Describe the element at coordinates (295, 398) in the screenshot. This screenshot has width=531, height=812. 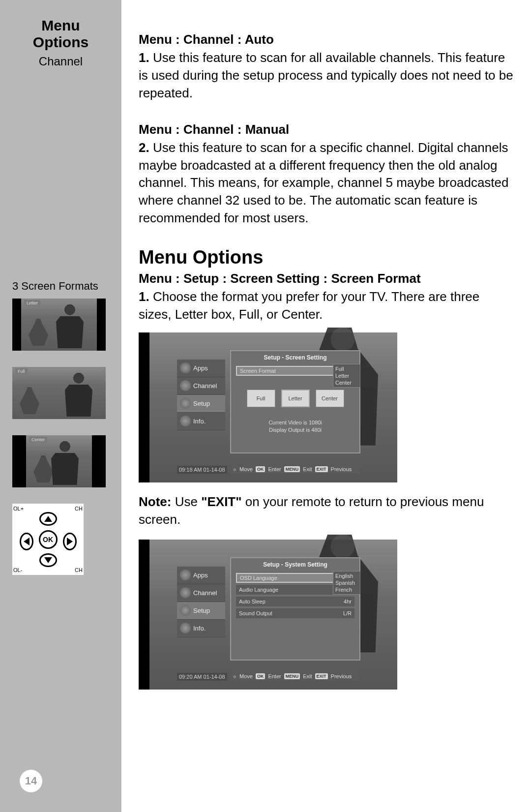
I see `format-buttons: Full Letter Center` at that location.